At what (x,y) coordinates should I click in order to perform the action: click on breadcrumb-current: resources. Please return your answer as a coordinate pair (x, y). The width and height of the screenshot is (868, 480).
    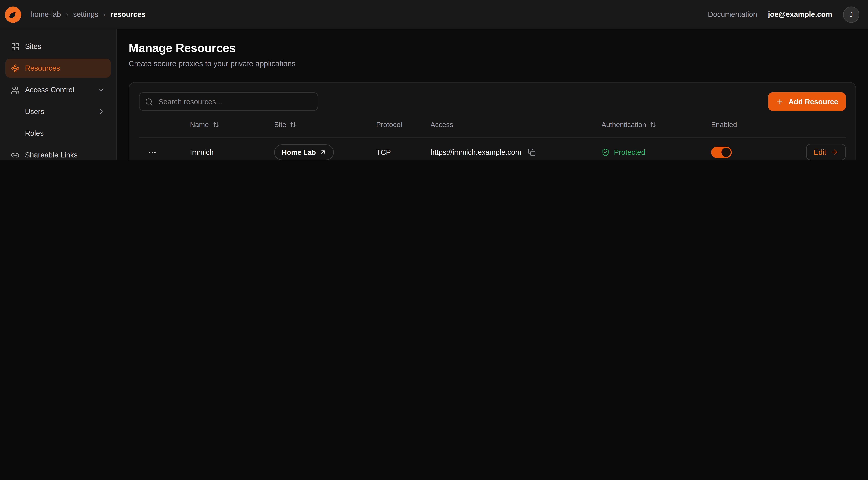
    Looking at the image, I should click on (128, 14).